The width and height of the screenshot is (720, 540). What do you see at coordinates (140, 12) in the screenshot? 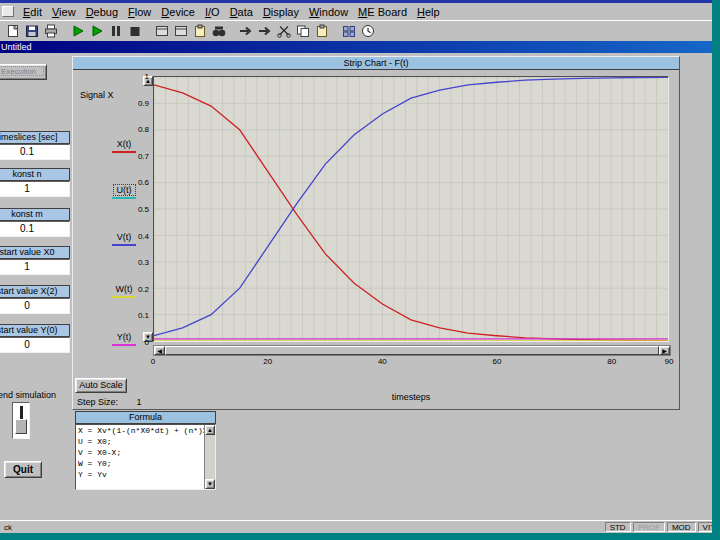
I see `menu-flow: Flow` at bounding box center [140, 12].